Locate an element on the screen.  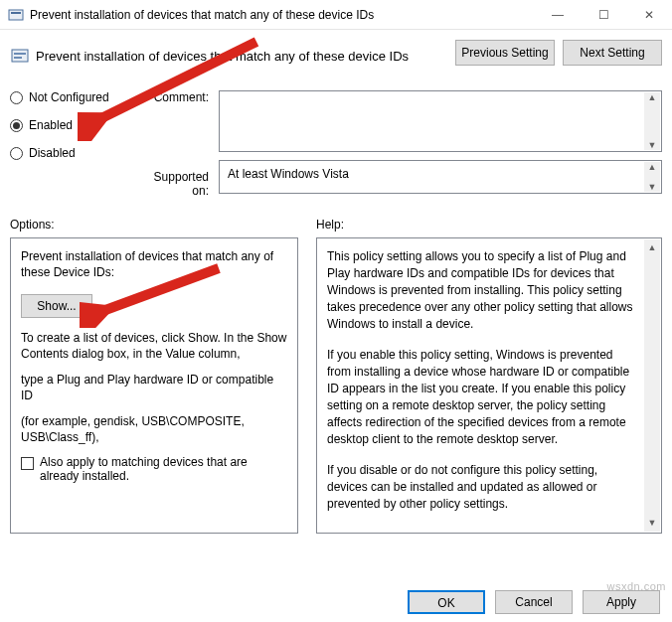
supported-on-box: At least Windows Vista ▲▼ is located at coordinates (440, 177).